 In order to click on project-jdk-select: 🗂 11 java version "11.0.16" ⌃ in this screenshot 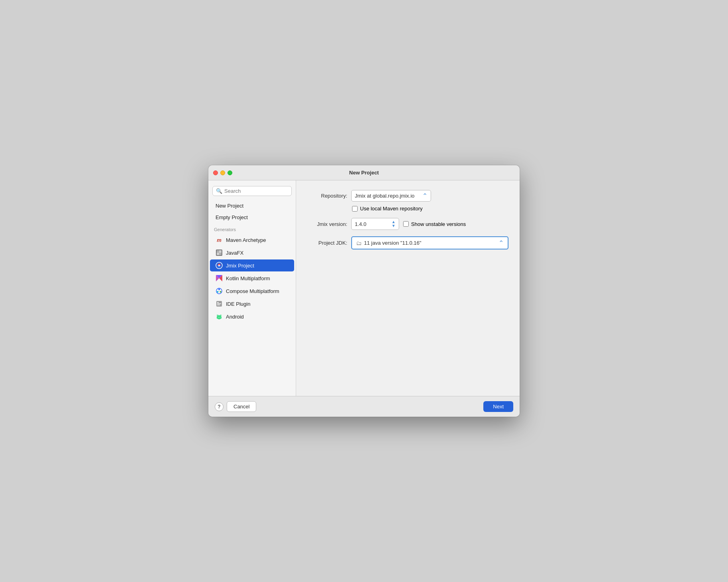, I will do `click(430, 243)`.